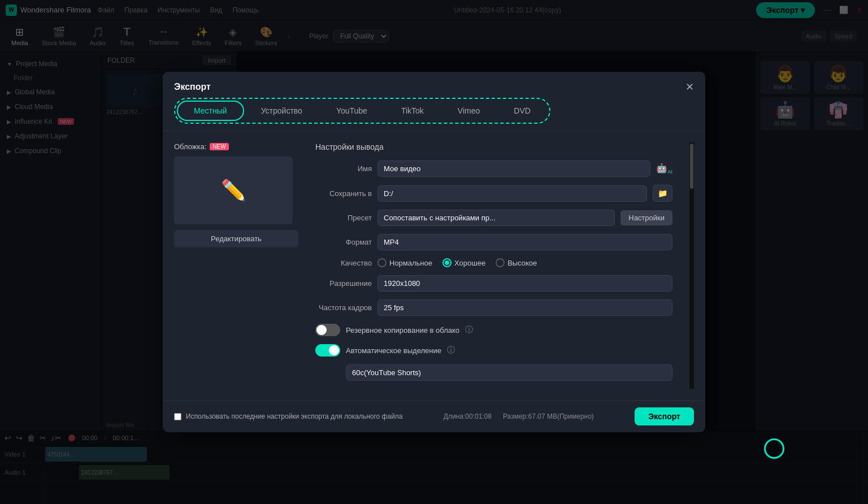  What do you see at coordinates (434, 85) in the screenshot?
I see `modal-header: Экспорт ✕` at bounding box center [434, 85].